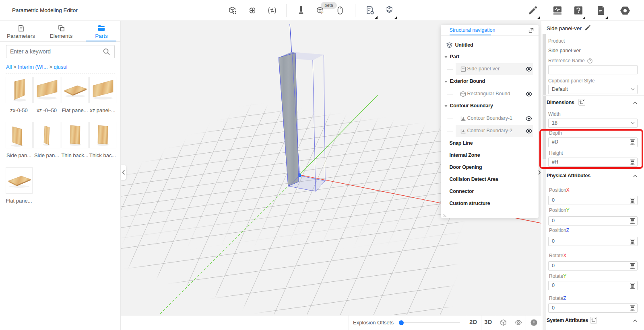 Image resolution: width=644 pixels, height=330 pixels. Describe the element at coordinates (322, 12) in the screenshot. I see `svg-text: fx` at that location.